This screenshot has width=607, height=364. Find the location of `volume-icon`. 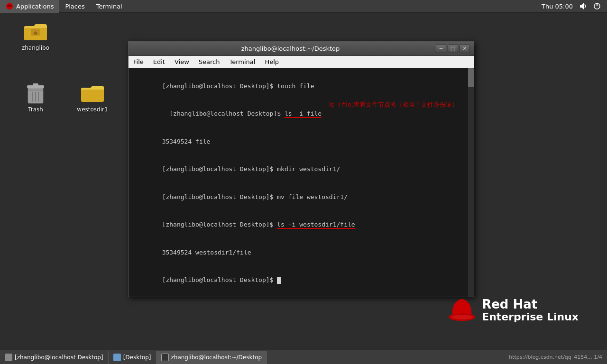

volume-icon is located at coordinates (583, 6).